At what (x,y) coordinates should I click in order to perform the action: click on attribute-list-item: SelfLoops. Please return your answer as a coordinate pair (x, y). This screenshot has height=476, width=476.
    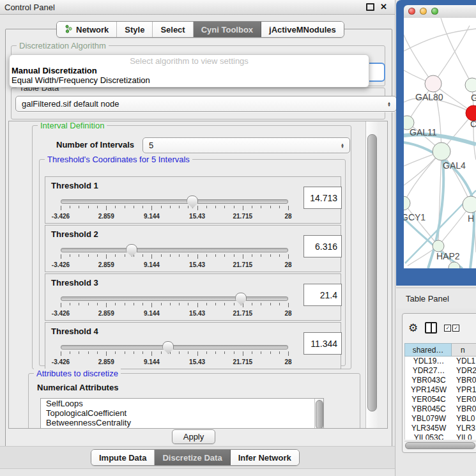
    Looking at the image, I should click on (182, 404).